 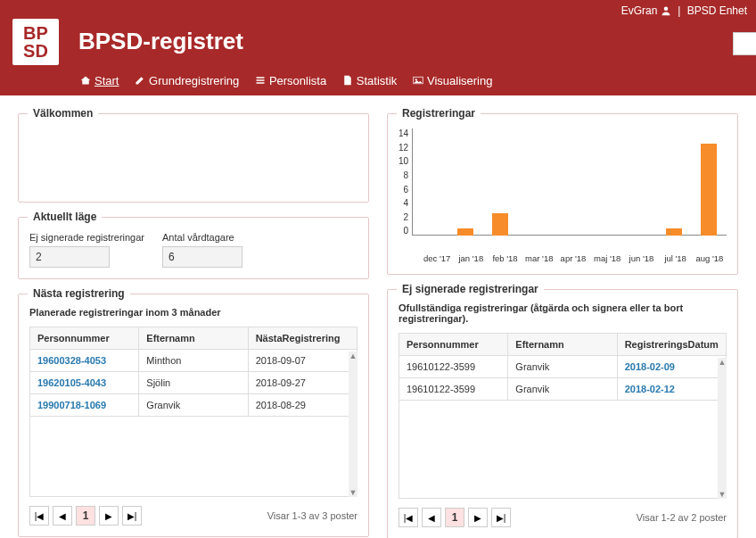 I want to click on chart-x-tick: mar '18, so click(x=539, y=259).